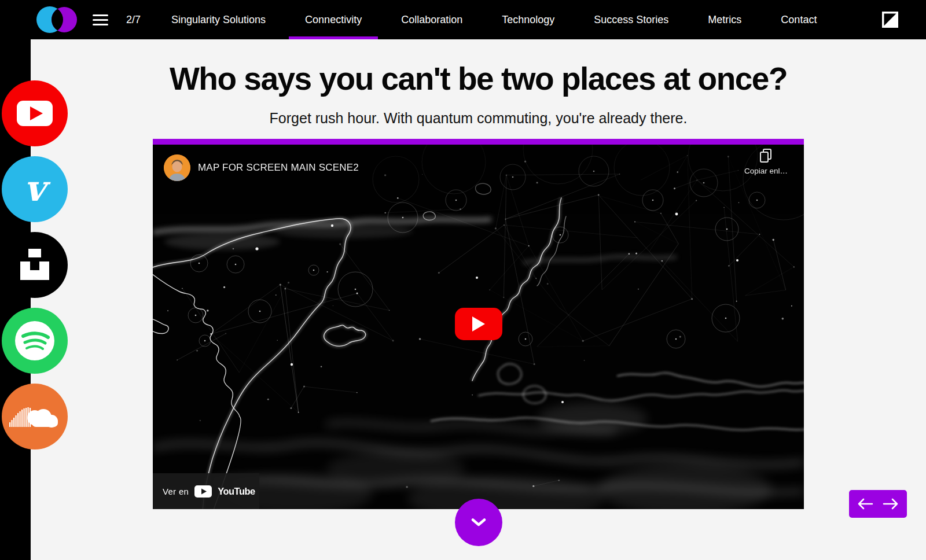 The height and width of the screenshot is (560, 926). Describe the element at coordinates (219, 20) in the screenshot. I see `nav-item-singularity-solutions: Singularity Solutions` at that location.